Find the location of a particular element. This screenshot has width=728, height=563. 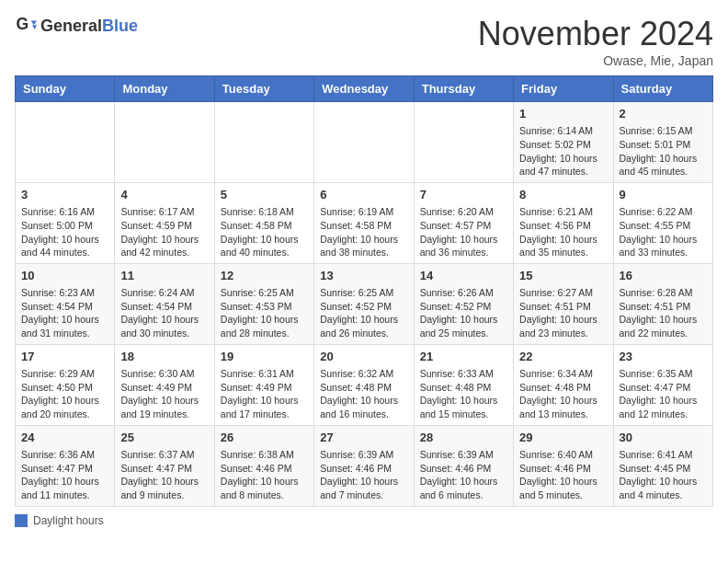

day-number: 11 is located at coordinates (164, 276).